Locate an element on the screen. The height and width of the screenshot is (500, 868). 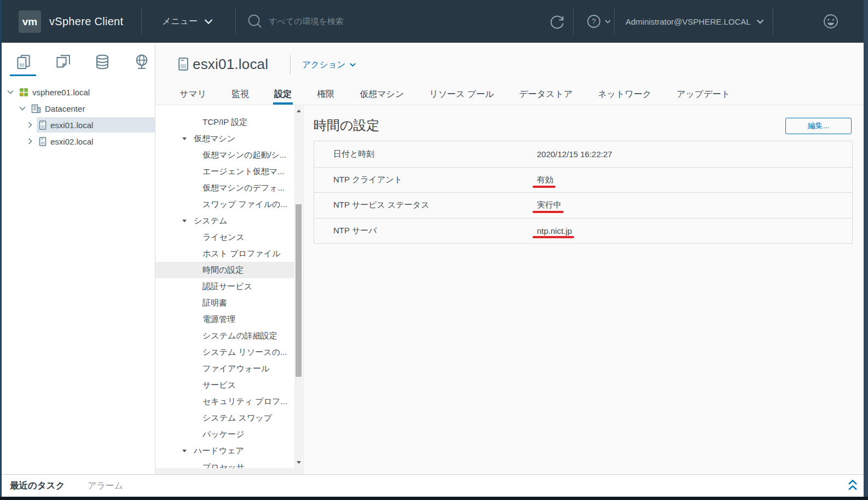
vcenter-icon is located at coordinates (24, 92).